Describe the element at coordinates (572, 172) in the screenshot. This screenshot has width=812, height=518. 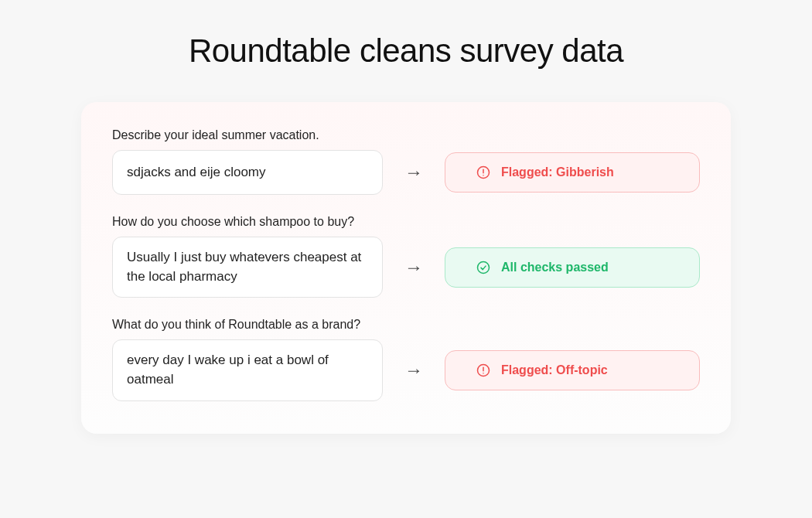
I see `status-badge: Flagged: Gibberish` at that location.